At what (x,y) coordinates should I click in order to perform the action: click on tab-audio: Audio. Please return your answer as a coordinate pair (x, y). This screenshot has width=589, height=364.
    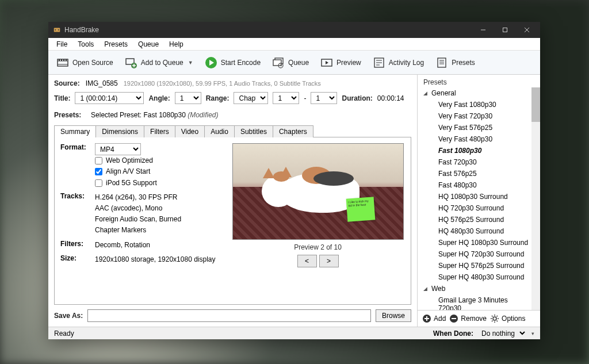
    Looking at the image, I should click on (220, 131).